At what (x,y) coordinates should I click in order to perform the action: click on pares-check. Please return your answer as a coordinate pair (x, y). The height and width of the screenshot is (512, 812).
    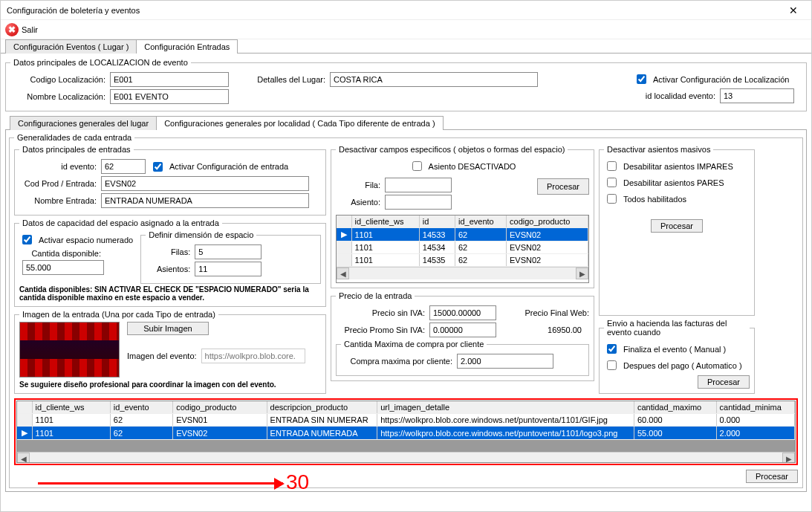
    Looking at the image, I should click on (612, 183).